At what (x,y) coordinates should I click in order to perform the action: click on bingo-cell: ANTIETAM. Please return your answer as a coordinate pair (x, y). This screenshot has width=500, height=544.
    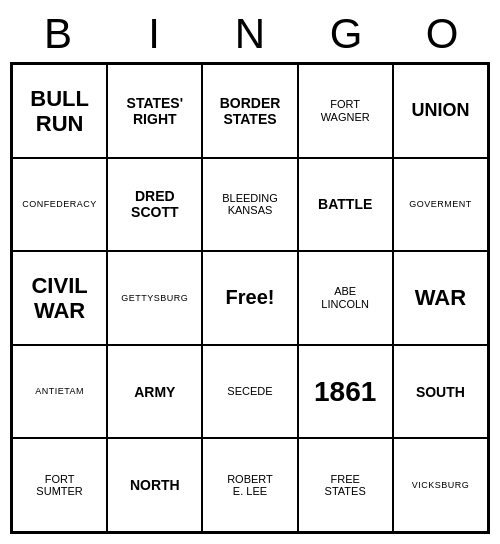
    Looking at the image, I should click on (60, 392).